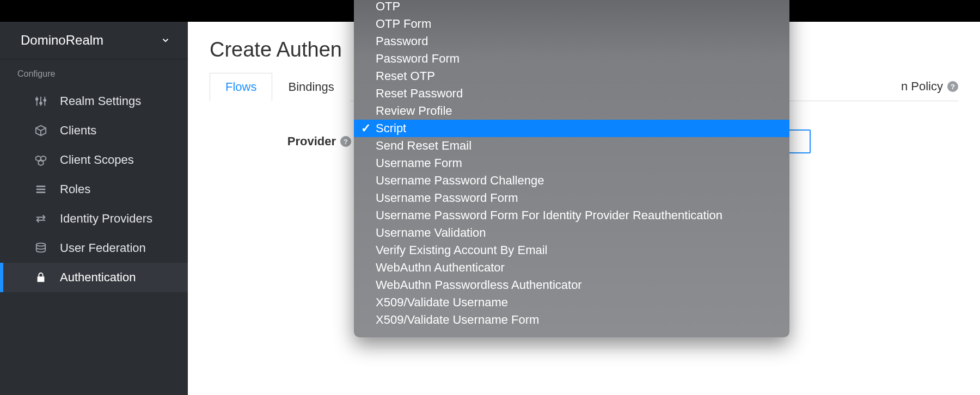 The image size is (980, 395). I want to click on provider-option-label: Password Form, so click(418, 59).